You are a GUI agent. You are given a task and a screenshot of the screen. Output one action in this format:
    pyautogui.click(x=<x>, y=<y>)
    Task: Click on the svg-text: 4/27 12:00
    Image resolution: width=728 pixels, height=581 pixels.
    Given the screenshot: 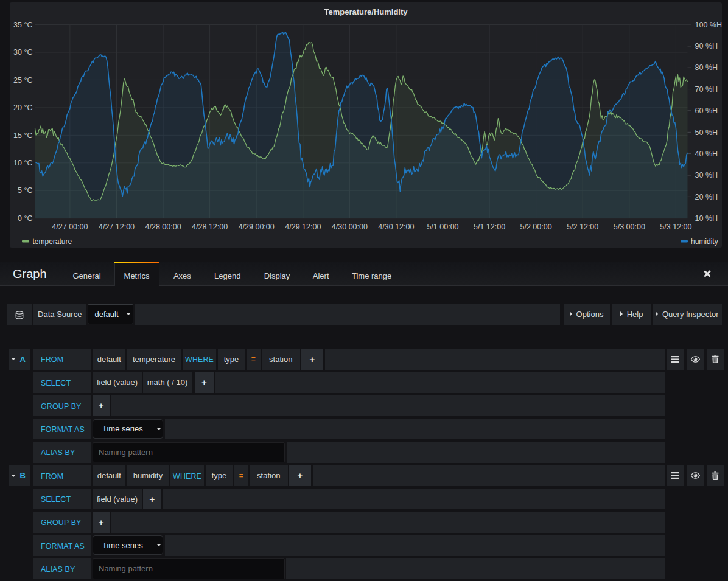 What is the action you would take?
    pyautogui.click(x=117, y=227)
    